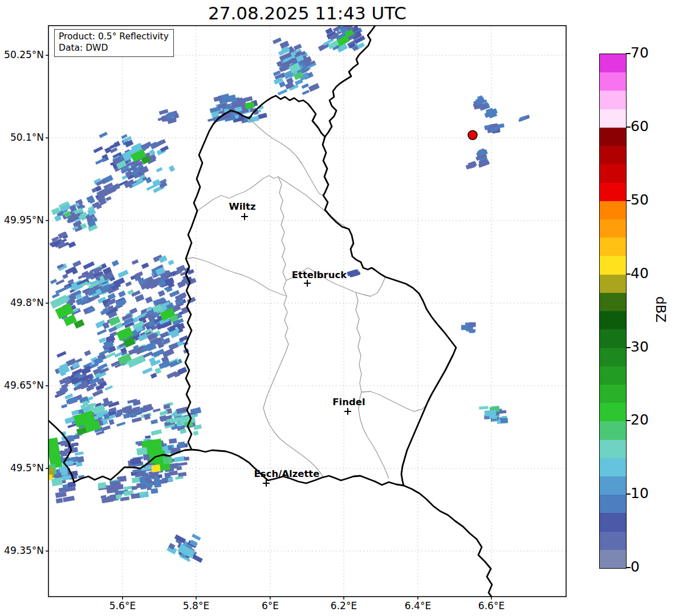 The image size is (675, 616). Describe the element at coordinates (22, 220) in the screenshot. I see `lat-tick-label: 49.95°N` at that location.